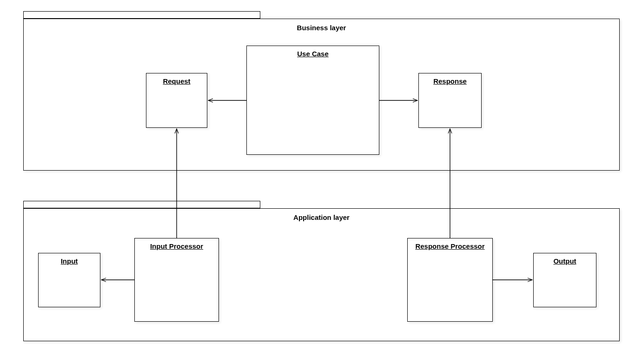  What do you see at coordinates (177, 280) in the screenshot?
I see `input-processor-node: Input Processor` at bounding box center [177, 280].